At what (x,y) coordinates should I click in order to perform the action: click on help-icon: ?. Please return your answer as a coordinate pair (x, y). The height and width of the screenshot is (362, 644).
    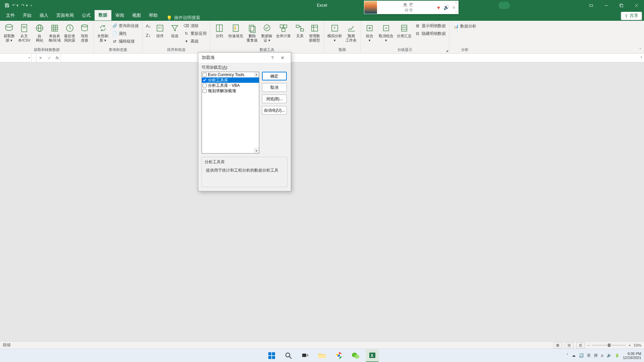
    Looking at the image, I should click on (272, 58).